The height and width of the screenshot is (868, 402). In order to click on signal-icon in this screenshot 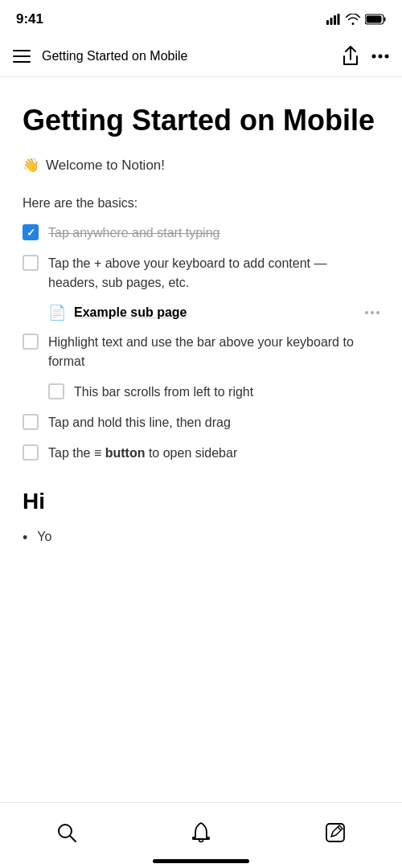, I will do `click(334, 19)`.